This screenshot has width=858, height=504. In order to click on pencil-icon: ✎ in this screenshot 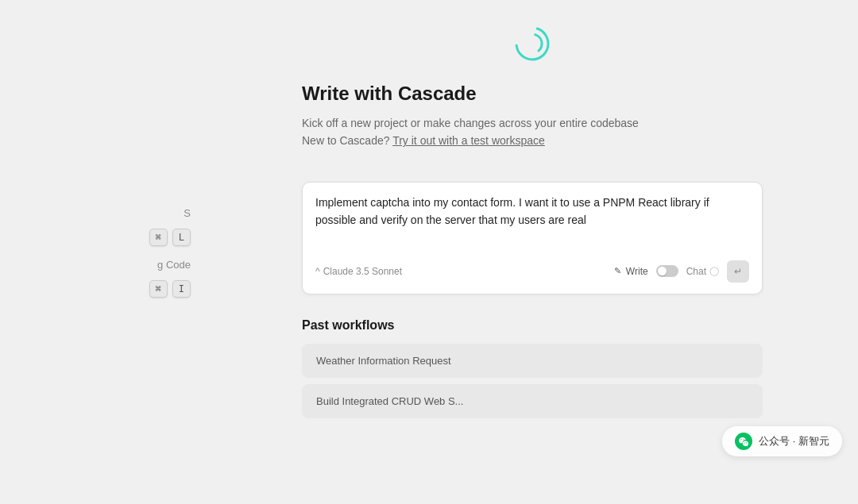, I will do `click(618, 271)`.